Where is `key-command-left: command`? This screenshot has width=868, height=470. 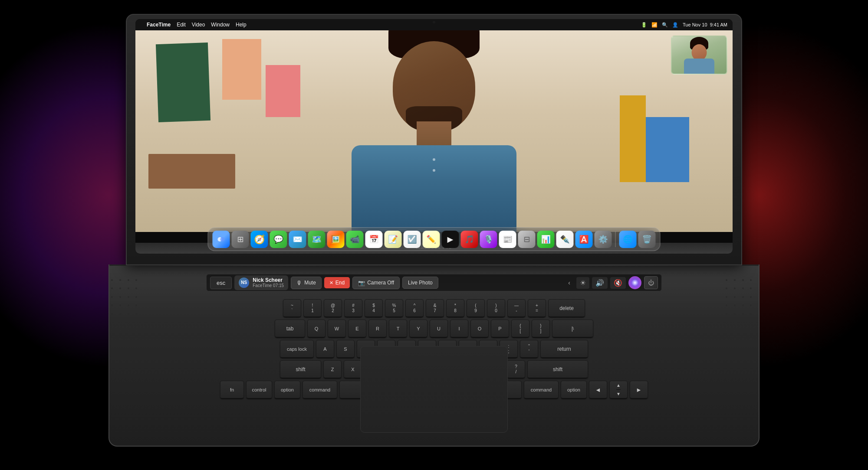 key-command-left: command is located at coordinates (320, 390).